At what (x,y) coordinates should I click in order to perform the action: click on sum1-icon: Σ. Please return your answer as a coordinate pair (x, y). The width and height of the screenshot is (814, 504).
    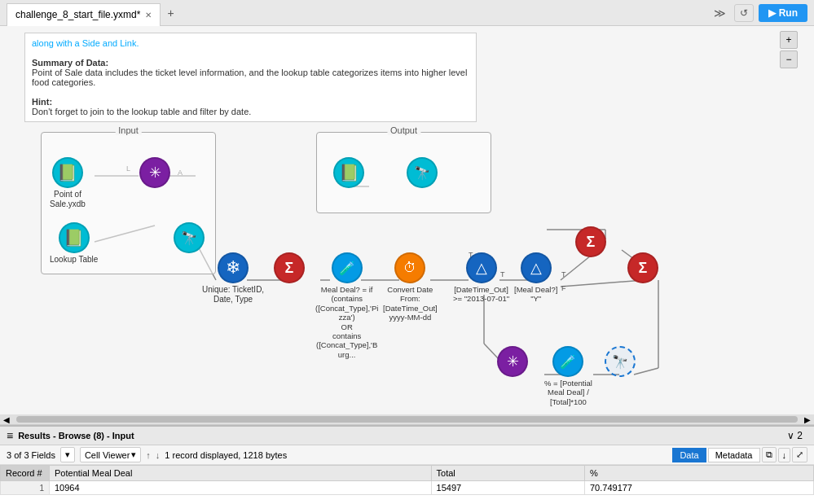
    Looking at the image, I should click on (289, 268).